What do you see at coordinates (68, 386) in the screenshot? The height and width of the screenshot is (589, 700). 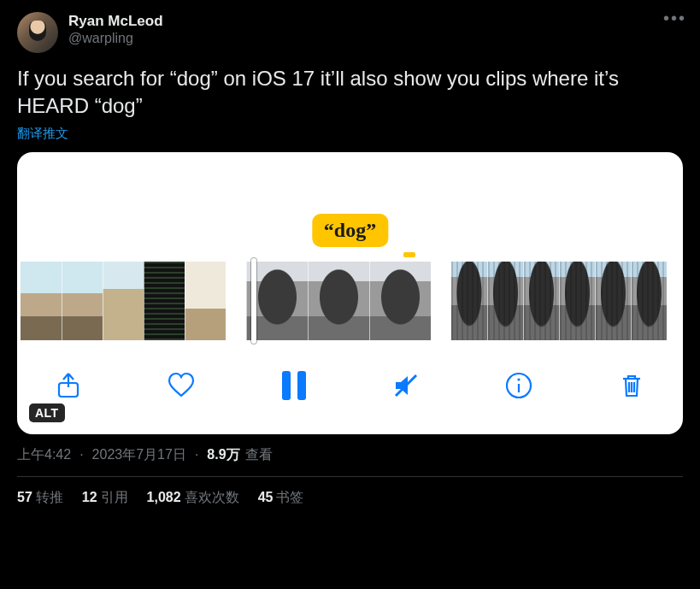 I see `share-icon` at bounding box center [68, 386].